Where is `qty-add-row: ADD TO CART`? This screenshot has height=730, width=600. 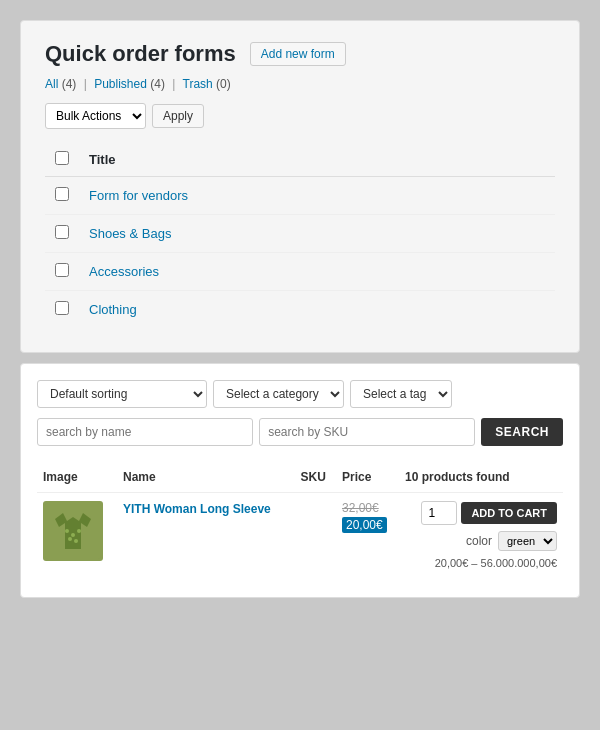
qty-add-row: ADD TO CART is located at coordinates (489, 513).